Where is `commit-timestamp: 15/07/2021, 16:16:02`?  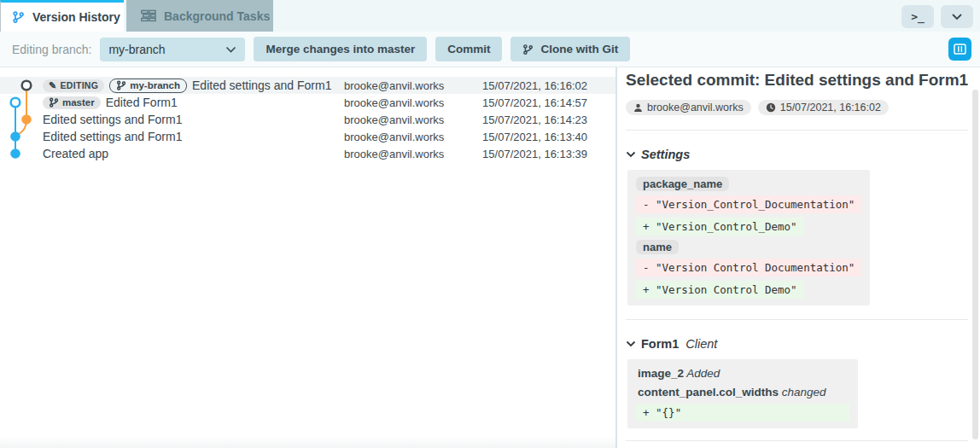 commit-timestamp: 15/07/2021, 16:16:02 is located at coordinates (523, 85).